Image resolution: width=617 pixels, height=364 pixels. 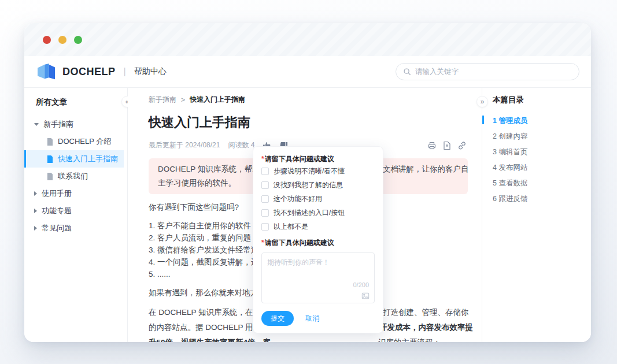 What do you see at coordinates (318, 268) in the screenshot?
I see `feedback-textarea` at bounding box center [318, 268].